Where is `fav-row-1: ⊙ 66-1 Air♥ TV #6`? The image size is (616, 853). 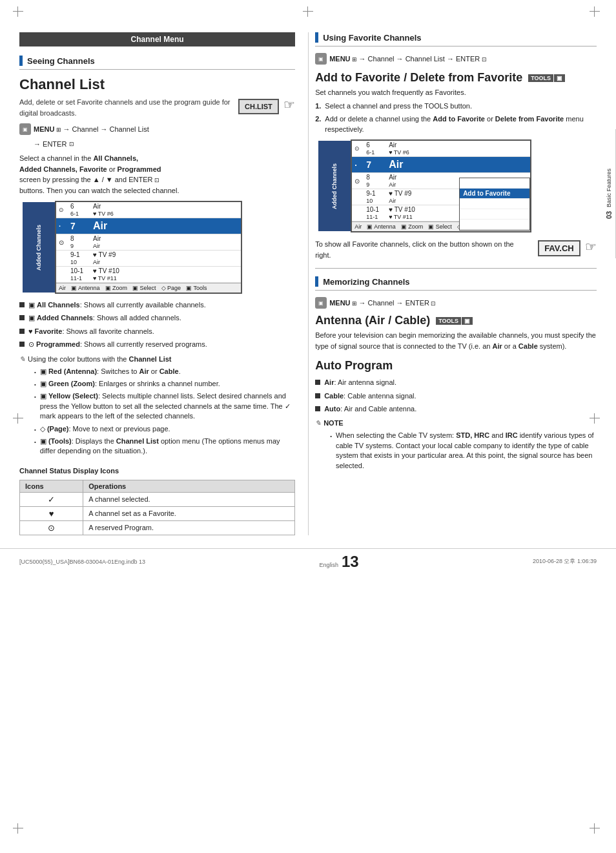
fav-row-1: ⊙ 66-1 Air♥ TV #6 is located at coordinates (441, 149).